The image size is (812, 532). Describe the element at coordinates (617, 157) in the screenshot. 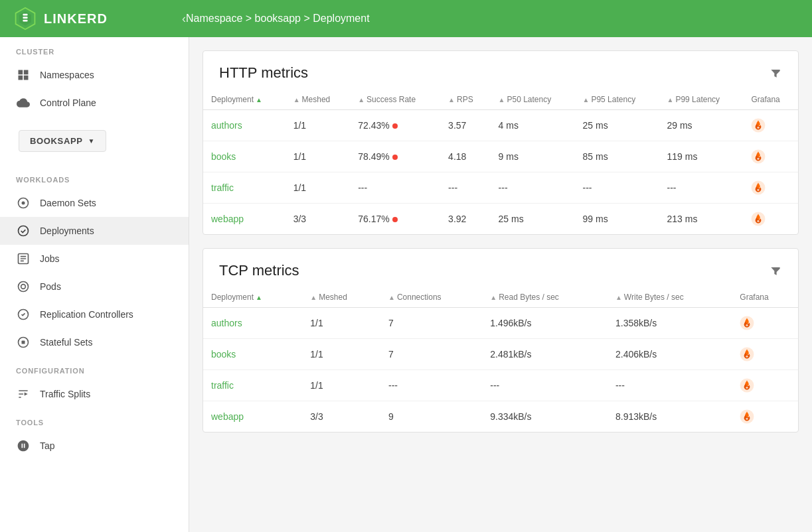

I see `http-p95-cell: 85 ms` at that location.